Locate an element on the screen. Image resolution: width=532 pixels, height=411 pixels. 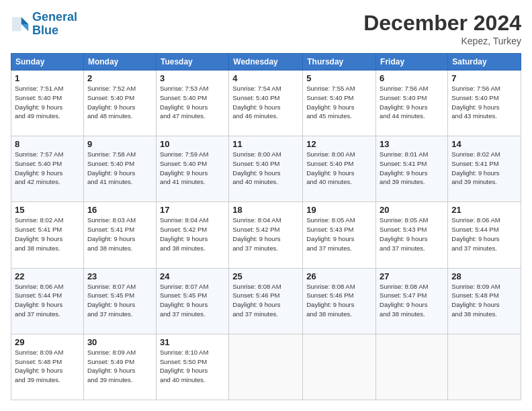
day-cell: 6Sunrise: 7:56 AM Sunset: 5:40 PM Daylig… is located at coordinates (412, 103).